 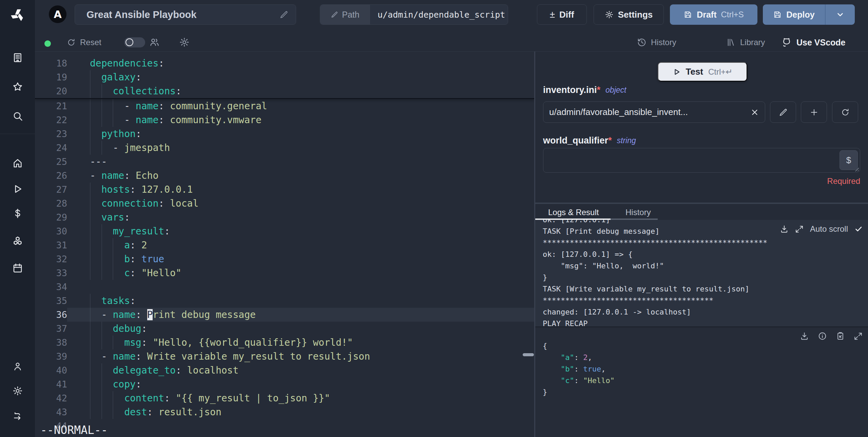 What do you see at coordinates (18, 58) in the screenshot?
I see `sidebar-item-workspace` at bounding box center [18, 58].